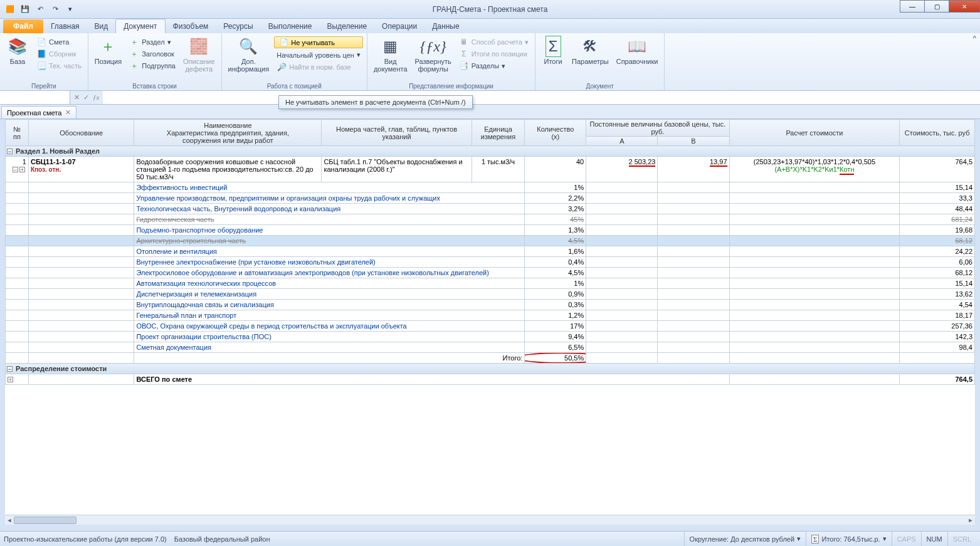 The width and height of the screenshot is (980, 546). I want to click on tab-view: Вид, so click(102, 26).